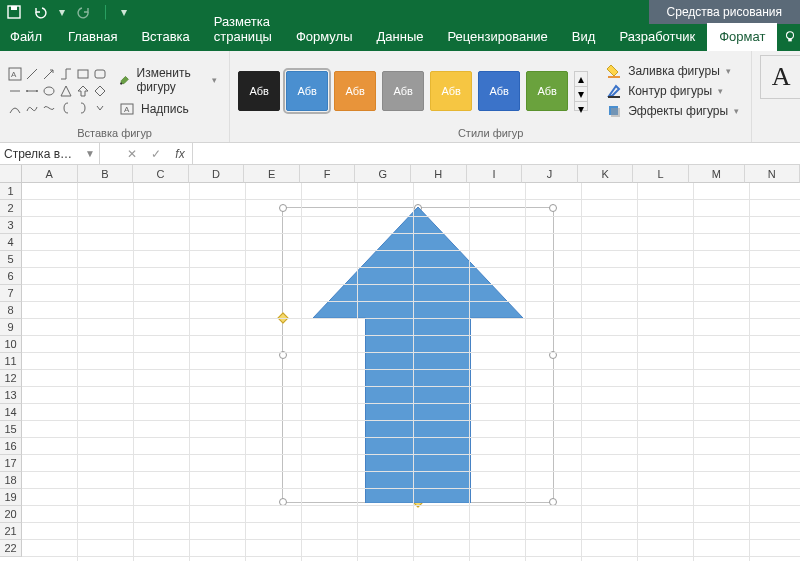 Image resolution: width=800 pixels, height=561 pixels. I want to click on column-header: N, so click(772, 174).